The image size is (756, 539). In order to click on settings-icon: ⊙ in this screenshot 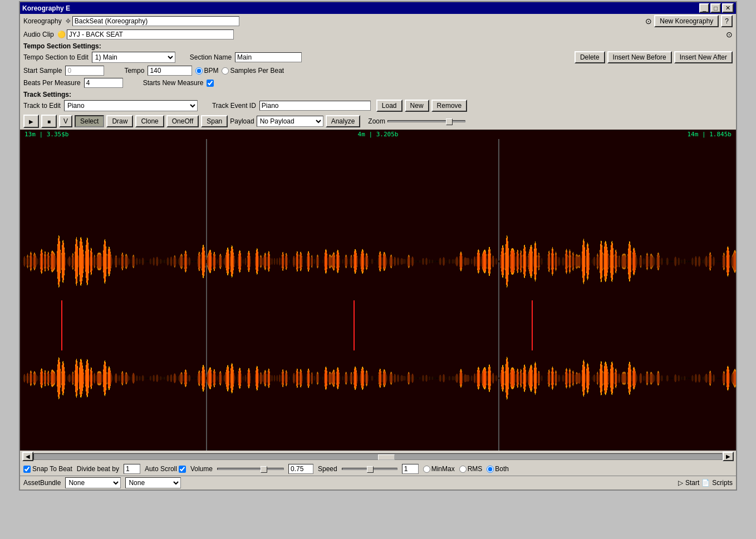, I will do `click(649, 21)`.